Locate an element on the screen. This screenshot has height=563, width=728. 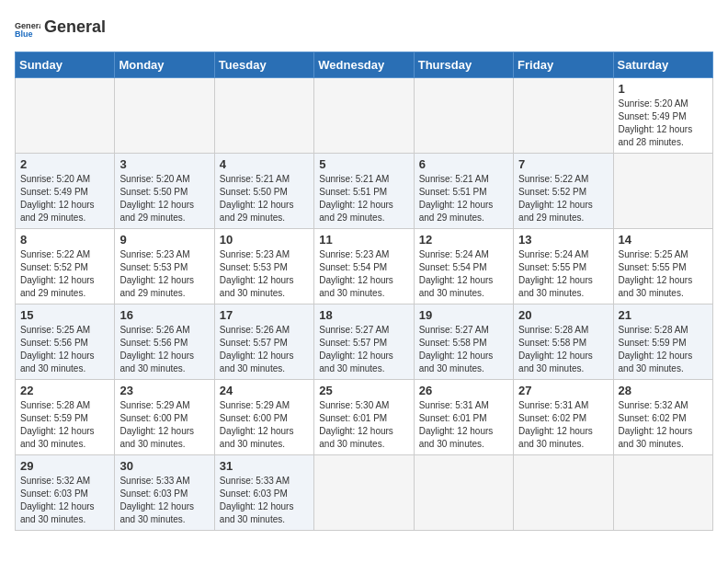
col-header-monday: Monday is located at coordinates (165, 65).